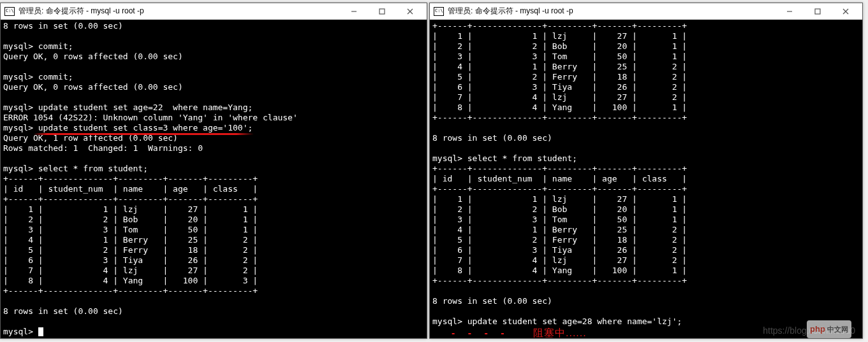 The height and width of the screenshot is (342, 868). What do you see at coordinates (179, 11) in the screenshot?
I see `window-title-left: 管理员: 命令提示符 - mysql -u root -p` at bounding box center [179, 11].